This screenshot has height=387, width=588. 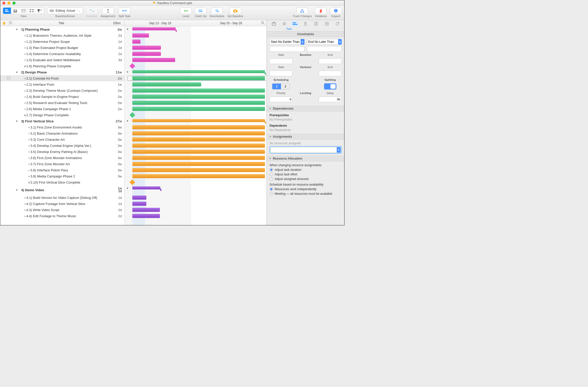 What do you see at coordinates (305, 109) in the screenshot?
I see `dependencies-header: ▼Dependencies` at bounding box center [305, 109].